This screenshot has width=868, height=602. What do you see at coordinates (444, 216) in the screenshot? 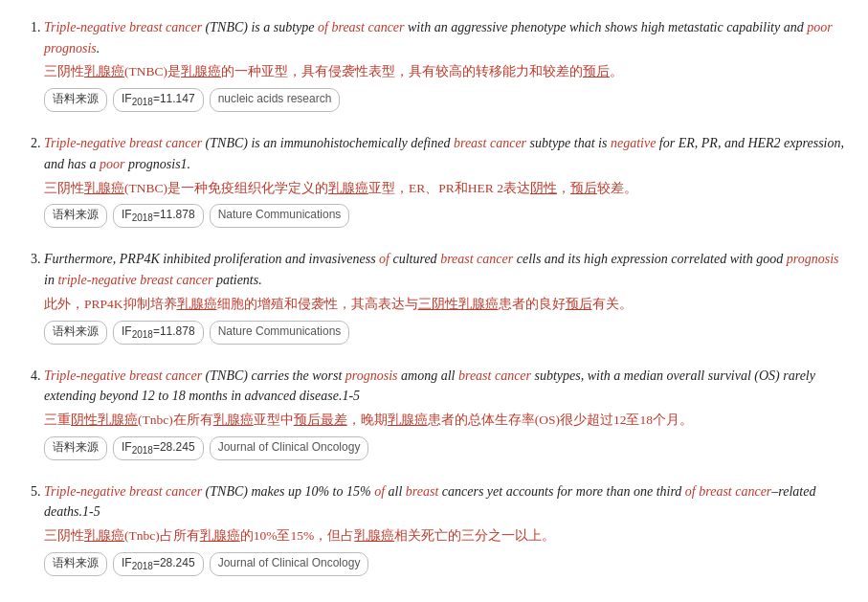
I see `tags-row-2: 语料来源 IF2018=11.878 Nature Communications` at bounding box center [444, 216].